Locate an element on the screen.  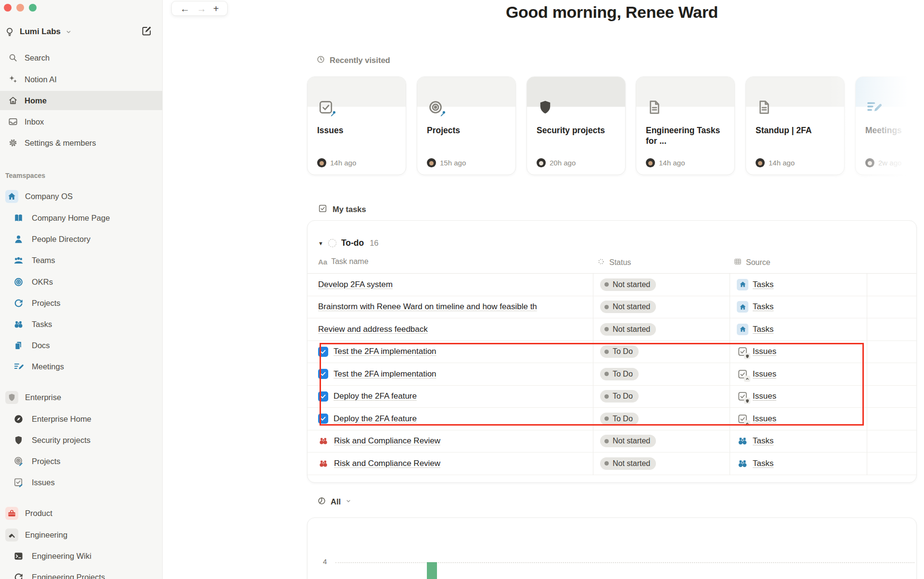
sidebar-item-projects-enterprise: Projects is located at coordinates (81, 461).